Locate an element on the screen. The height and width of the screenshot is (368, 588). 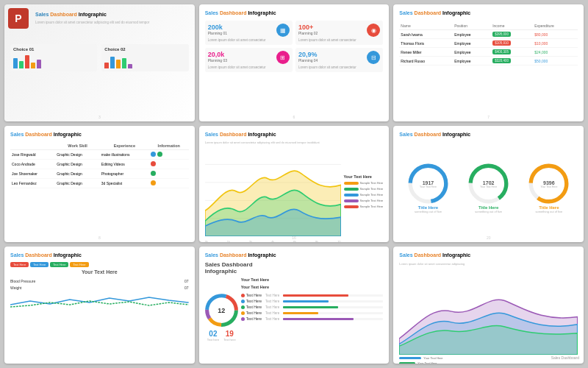
data-sublabel-4: Text Here is located at coordinates (272, 314).